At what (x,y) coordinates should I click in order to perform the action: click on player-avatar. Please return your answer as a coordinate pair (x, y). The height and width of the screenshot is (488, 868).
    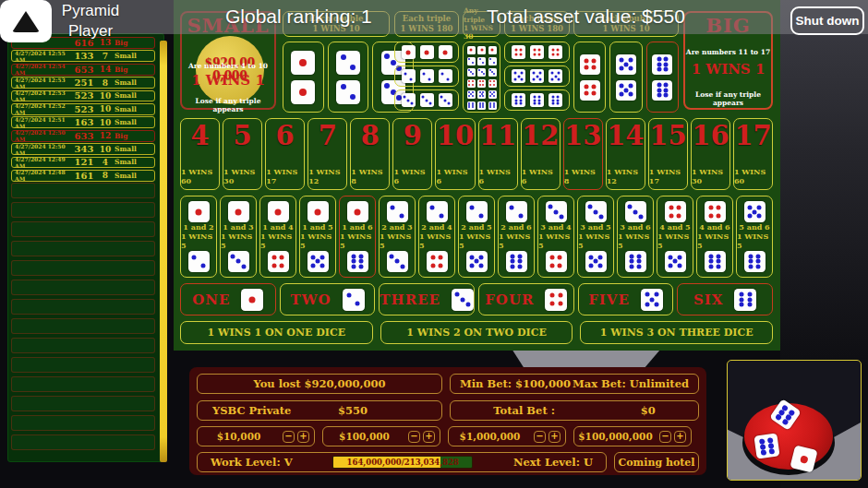
    Looking at the image, I should click on (26, 21).